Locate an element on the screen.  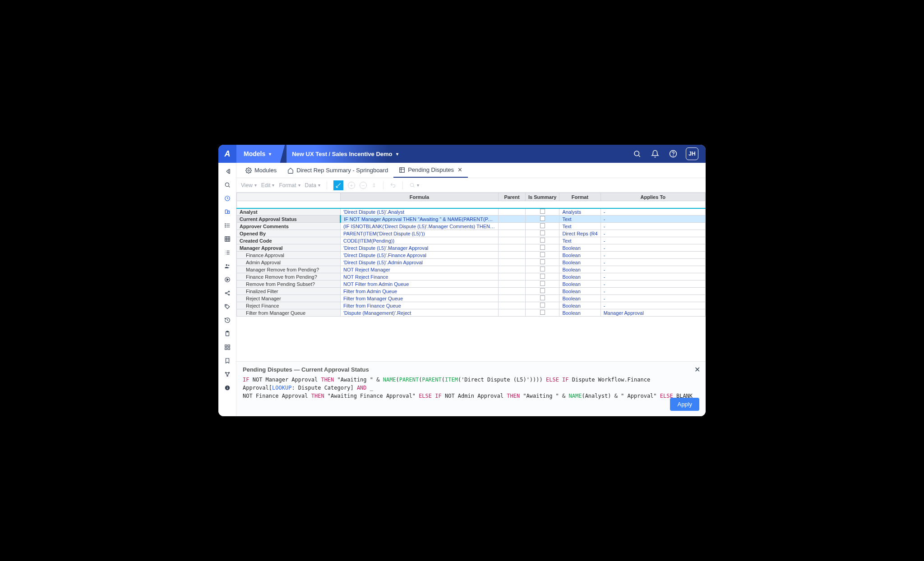
formula-cell: CODE(ITEM(Pending)) is located at coordinates (420, 241).